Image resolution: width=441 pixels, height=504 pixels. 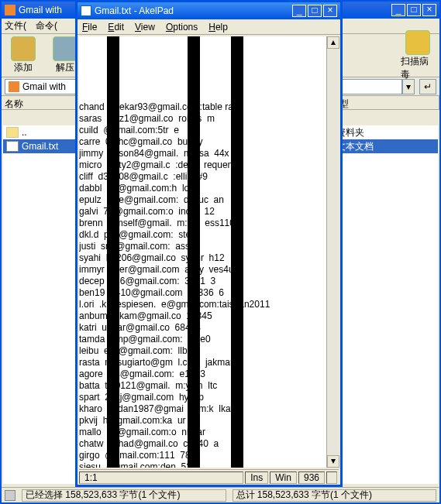 What do you see at coordinates (10, 10) in the screenshot?
I see `app-icon` at bounding box center [10, 10].